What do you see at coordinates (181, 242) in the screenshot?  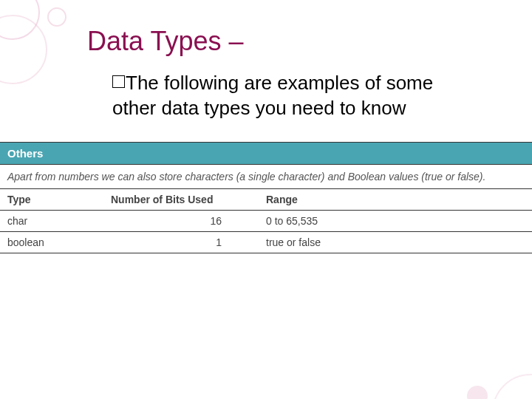 I see `cell-bits: 1` at bounding box center [181, 242].